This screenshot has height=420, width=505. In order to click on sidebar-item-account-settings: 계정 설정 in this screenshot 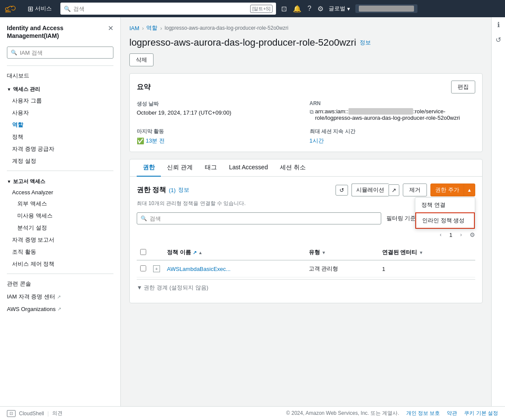, I will do `click(60, 161)`.